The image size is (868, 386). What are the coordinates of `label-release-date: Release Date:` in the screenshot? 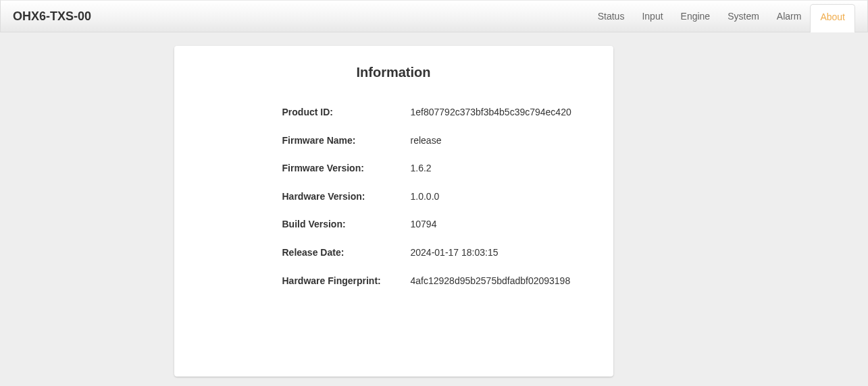 It's located at (347, 253).